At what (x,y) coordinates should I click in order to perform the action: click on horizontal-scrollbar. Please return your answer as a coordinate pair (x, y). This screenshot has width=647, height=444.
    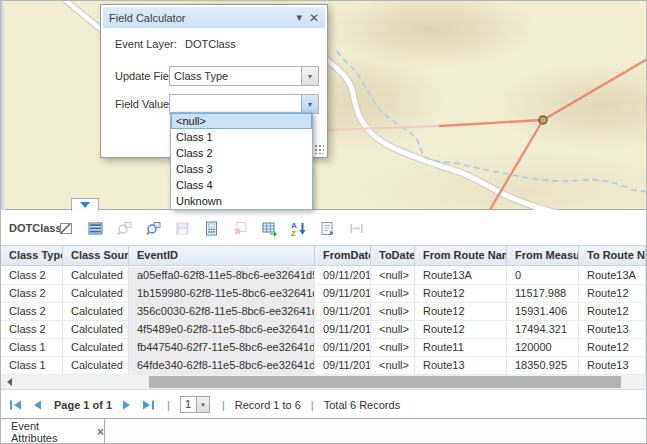
    Looking at the image, I should click on (324, 382).